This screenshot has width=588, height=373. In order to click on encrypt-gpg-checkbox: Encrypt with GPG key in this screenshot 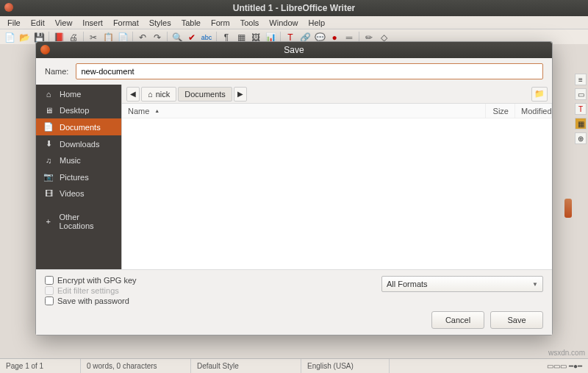, I will do `click(91, 280)`.